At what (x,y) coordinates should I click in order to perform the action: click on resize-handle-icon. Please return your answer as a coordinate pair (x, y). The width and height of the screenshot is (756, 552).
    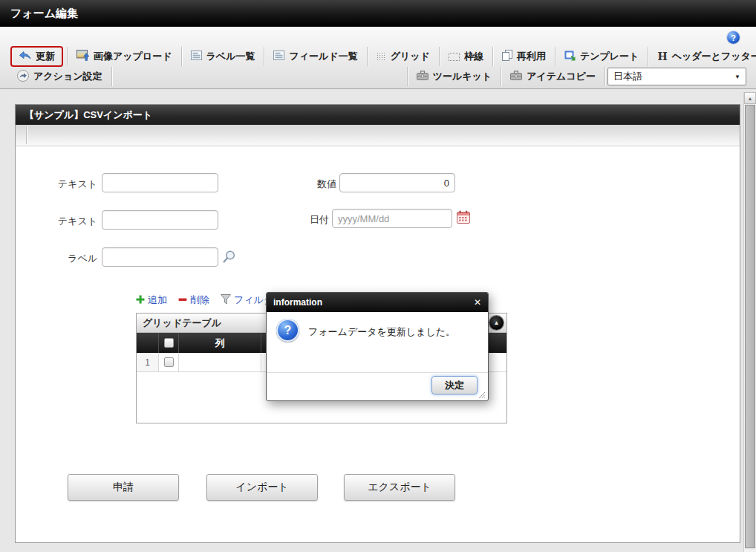
    Looking at the image, I should click on (481, 394).